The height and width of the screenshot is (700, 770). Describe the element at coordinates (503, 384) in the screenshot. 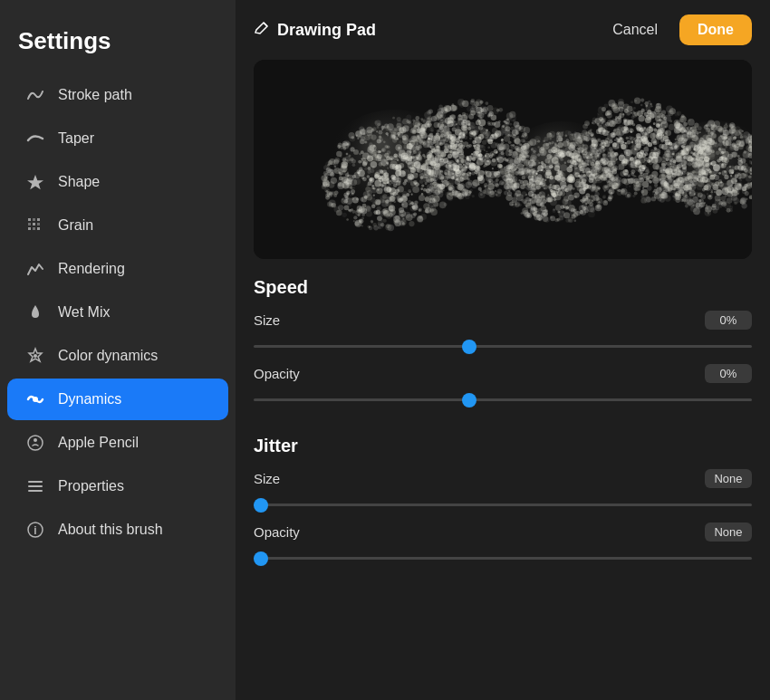

I see `speed-opacity-row: Opacity 0%` at that location.